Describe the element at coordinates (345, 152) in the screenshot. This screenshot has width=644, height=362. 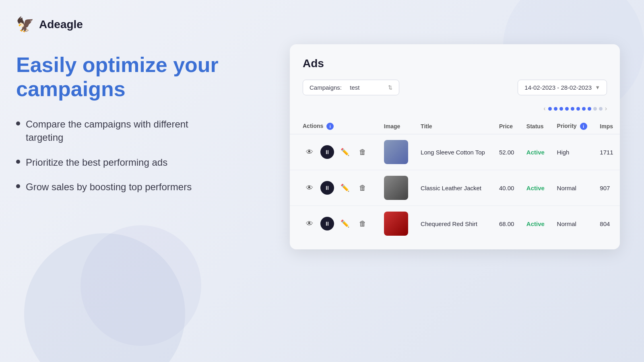
I see `edit-button-0: ✏️` at that location.